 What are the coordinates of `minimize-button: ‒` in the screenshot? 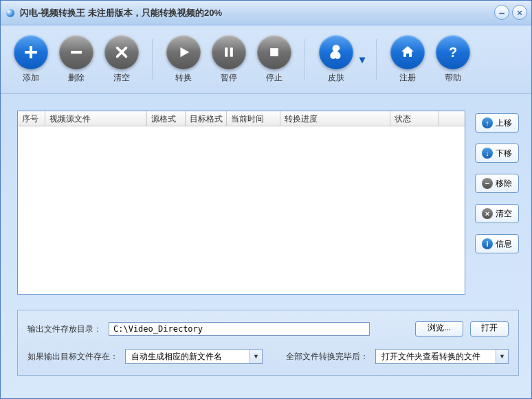 It's located at (502, 12).